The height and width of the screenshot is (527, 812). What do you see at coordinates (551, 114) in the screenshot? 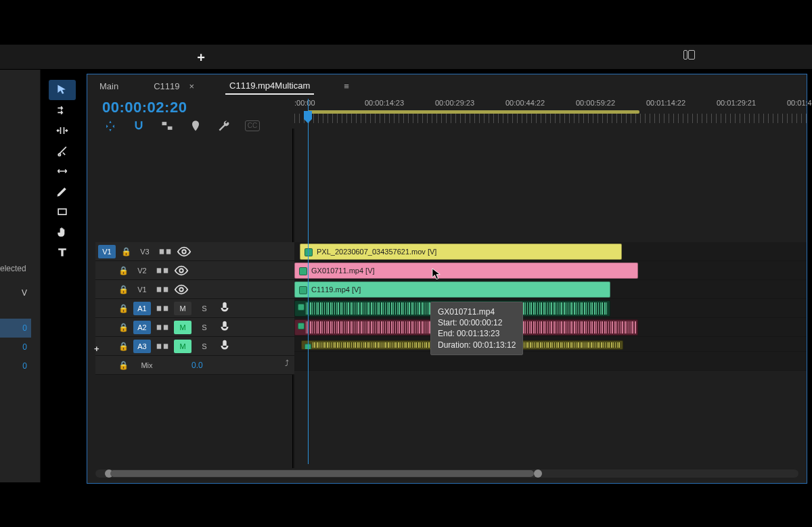
I see `time-ruler: :00:00 00:00:14:23 00:00:29:23 00:00:44:…` at bounding box center [551, 114].